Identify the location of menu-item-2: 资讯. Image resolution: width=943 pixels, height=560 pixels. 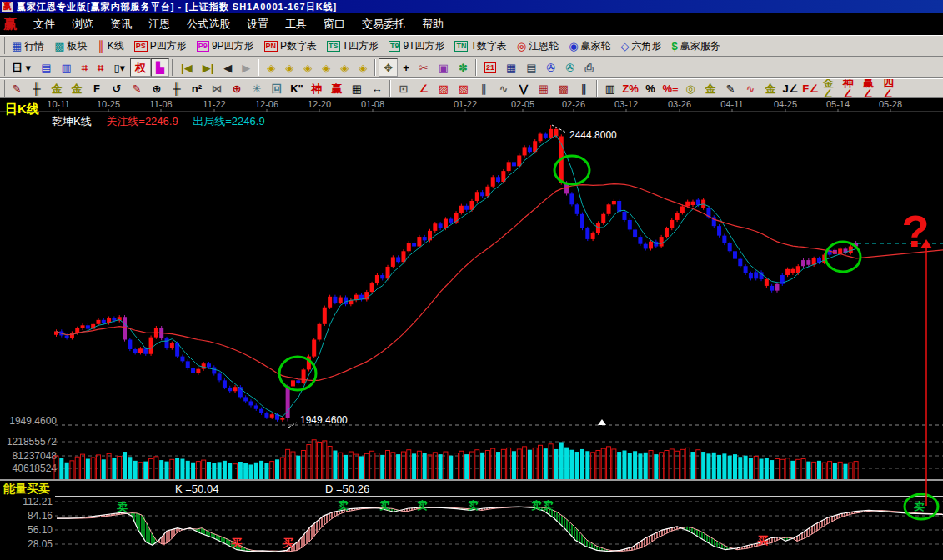
(121, 23).